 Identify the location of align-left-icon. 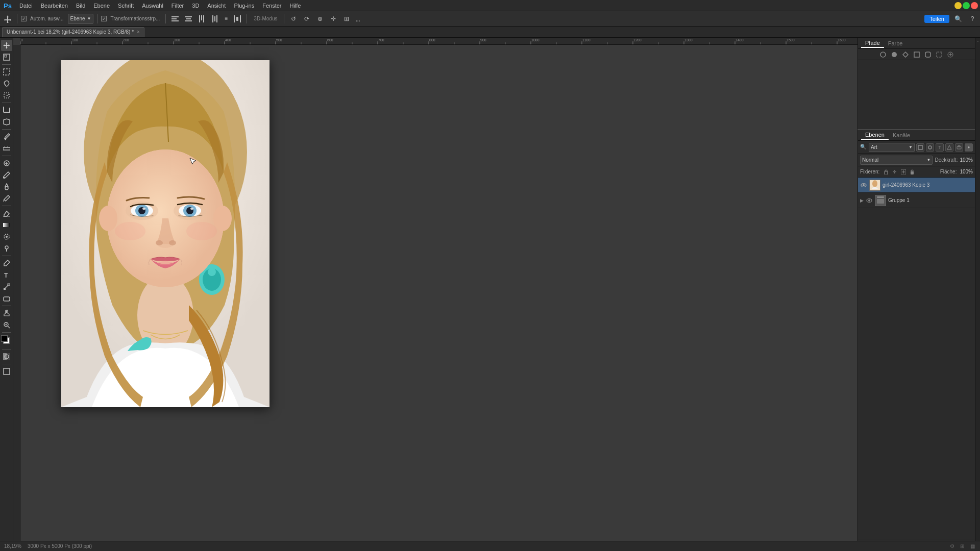
(175, 19).